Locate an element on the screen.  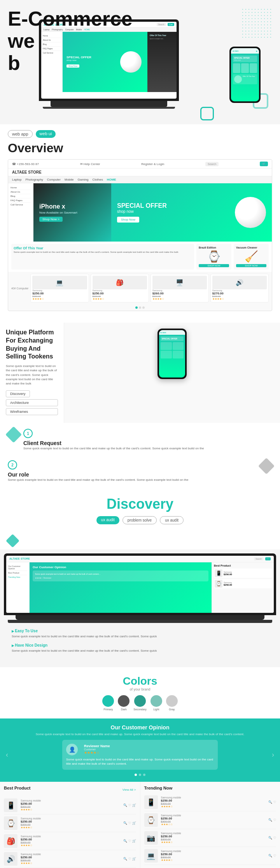
iphone-shop-btn: Shop Now > is located at coordinates (51, 219).